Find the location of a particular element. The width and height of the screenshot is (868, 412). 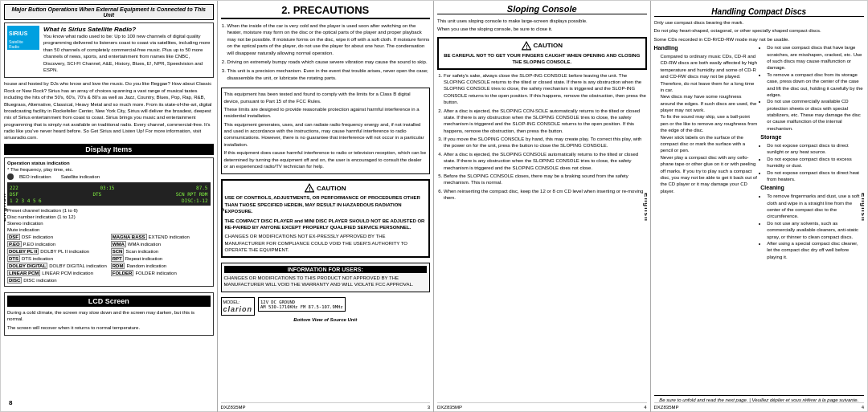

sirius-logo: SIRIUS Satellite Radio is located at coordinates (23, 38).